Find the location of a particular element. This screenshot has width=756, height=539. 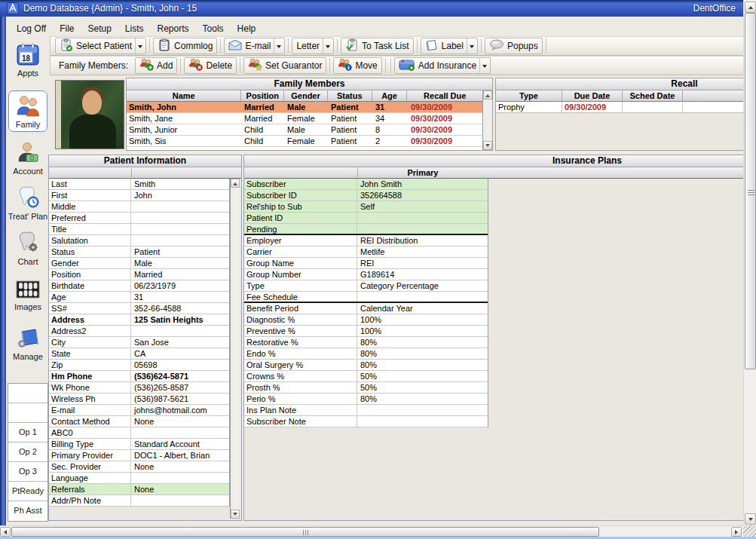

insurance-row: Endo %80% is located at coordinates (366, 354).